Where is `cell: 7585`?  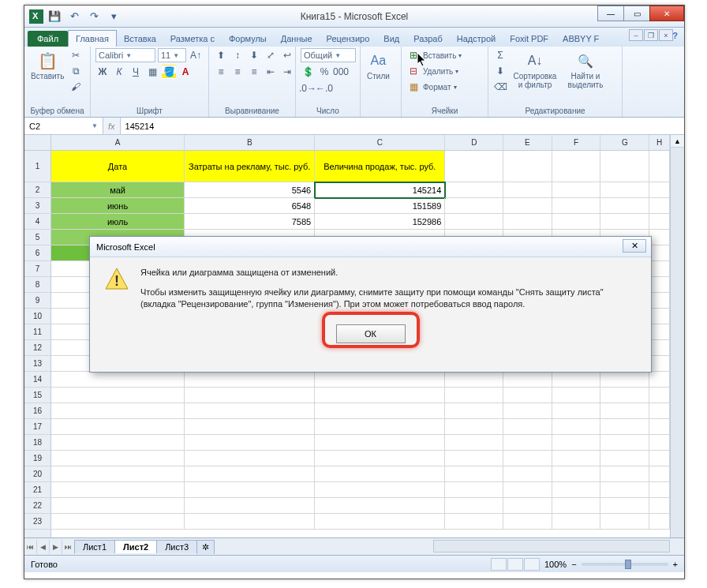 cell: 7585 is located at coordinates (249, 222).